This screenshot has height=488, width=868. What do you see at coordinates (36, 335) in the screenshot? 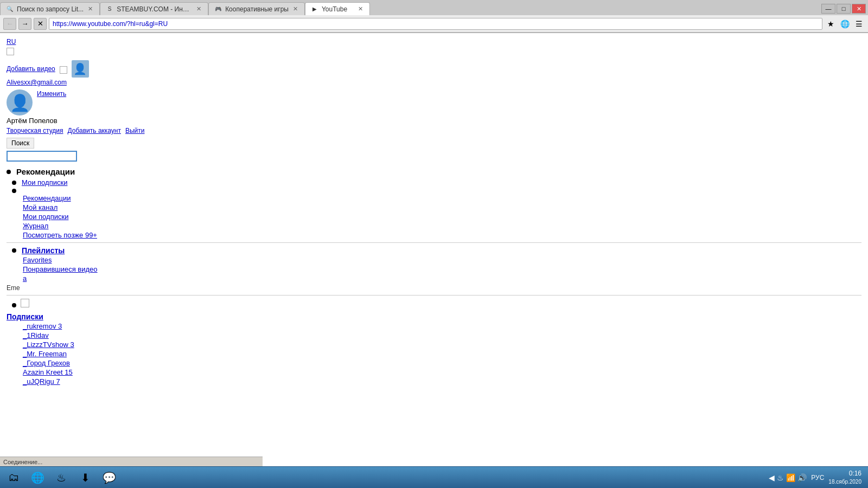
I see `sub-link-1ridav: _1Ridav` at bounding box center [36, 335].